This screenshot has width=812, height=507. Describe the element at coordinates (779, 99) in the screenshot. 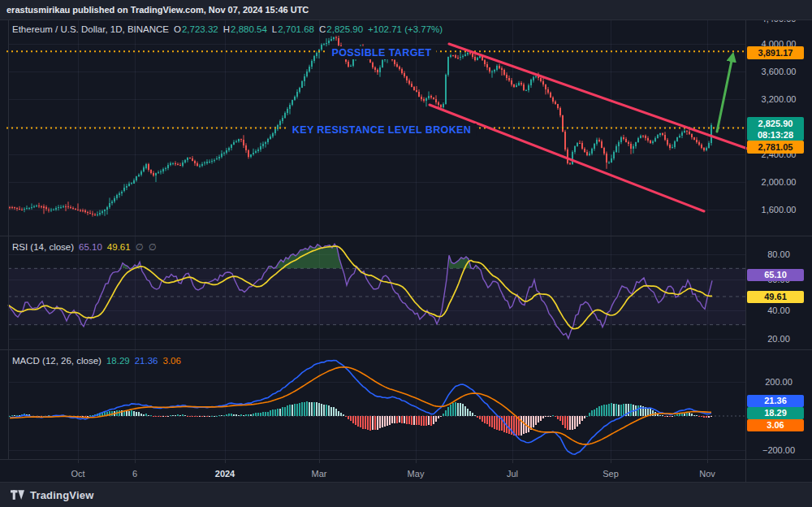

I see `axis-tick: 3,200.00` at that location.